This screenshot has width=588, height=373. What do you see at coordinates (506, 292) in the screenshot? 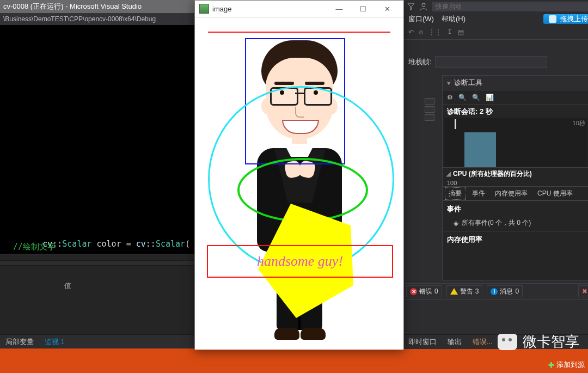
I see `messages-label: 消息` at bounding box center [506, 292].